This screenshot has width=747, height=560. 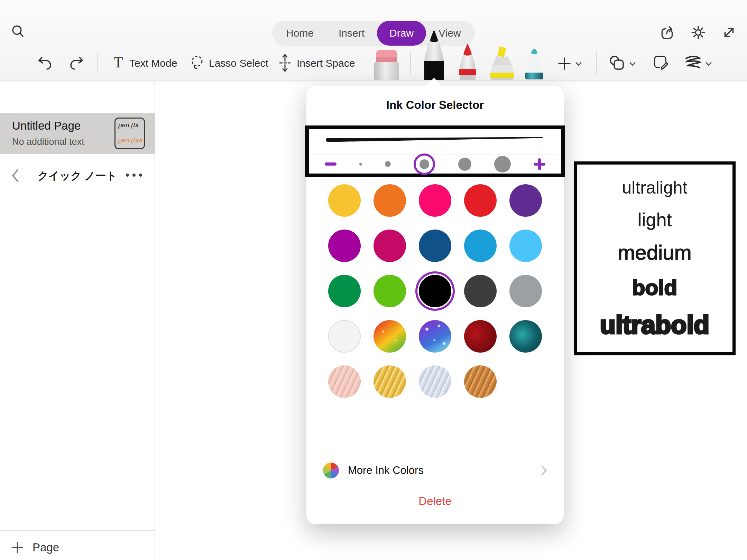 I want to click on shapes-icon, so click(x=617, y=63).